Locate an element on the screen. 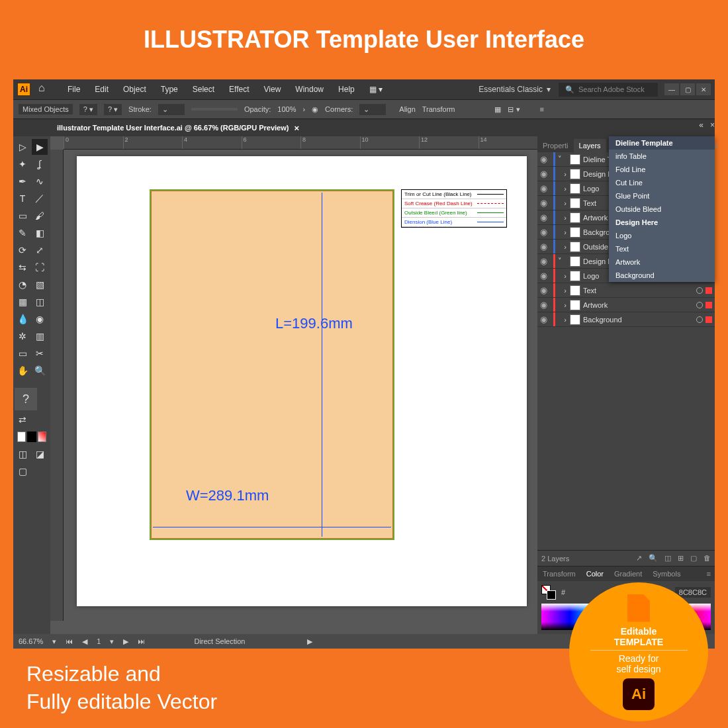 This screenshot has height=728, width=728. brush-tool-icon: 🖌 is located at coordinates (40, 216).